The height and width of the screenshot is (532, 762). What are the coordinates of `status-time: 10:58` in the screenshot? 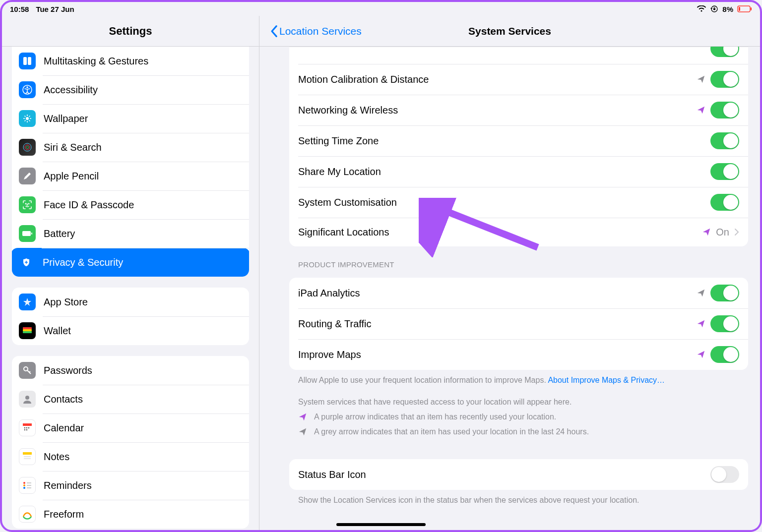 It's located at (19, 9).